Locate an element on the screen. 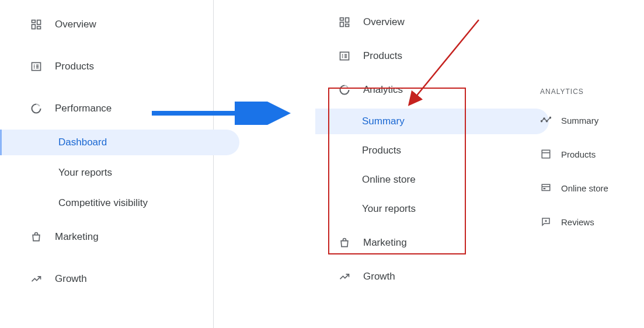 This screenshot has width=644, height=328. nav-label: Performance is located at coordinates (83, 109).